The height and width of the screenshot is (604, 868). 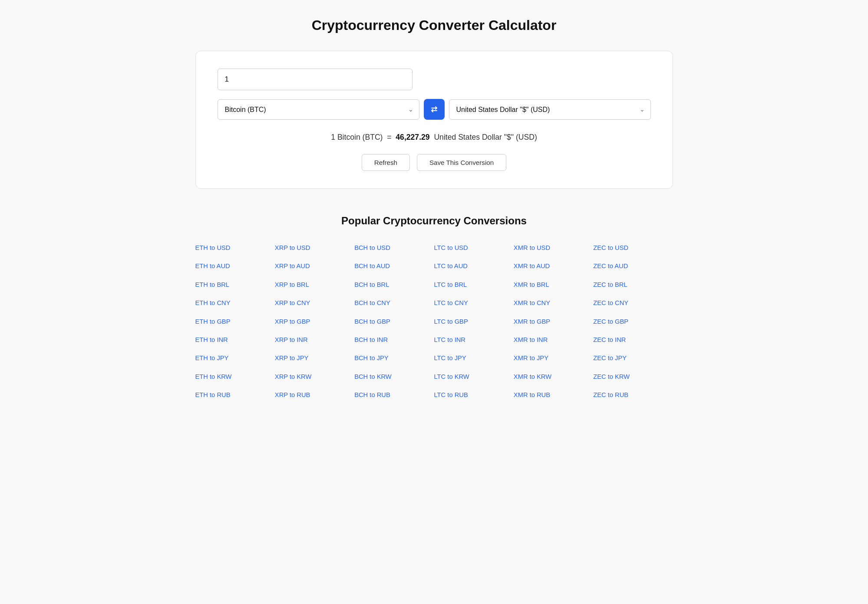 What do you see at coordinates (314, 248) in the screenshot?
I see `conversion-link: XRP to USD` at bounding box center [314, 248].